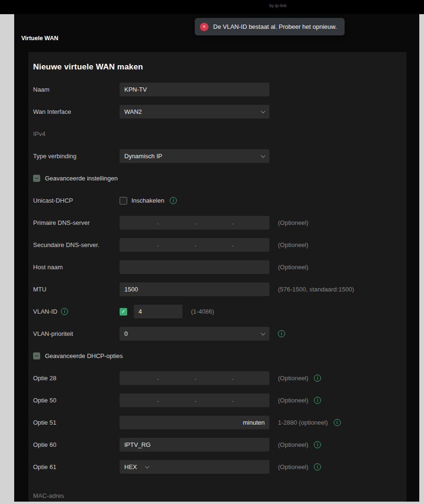 The height and width of the screenshot is (504, 424). What do you see at coordinates (74, 445) in the screenshot?
I see `optie-60-label: Optie 60` at bounding box center [74, 445].